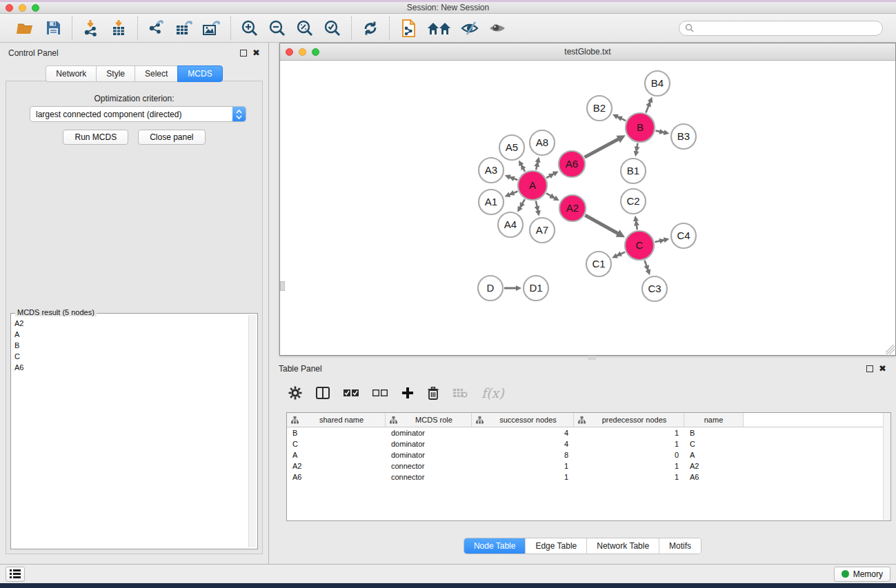 This screenshot has width=896, height=588. What do you see at coordinates (542, 230) in the screenshot?
I see `graph-node-A7: A7` at bounding box center [542, 230].